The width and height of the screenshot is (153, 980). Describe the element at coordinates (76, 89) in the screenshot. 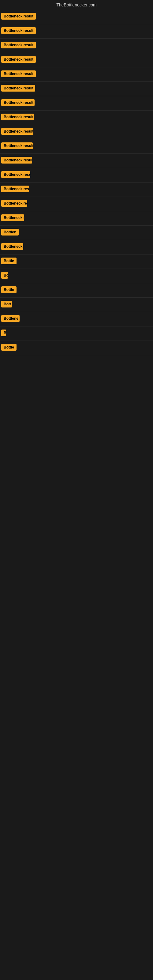

I see `result-row-5: Bottleneck result` at that location.